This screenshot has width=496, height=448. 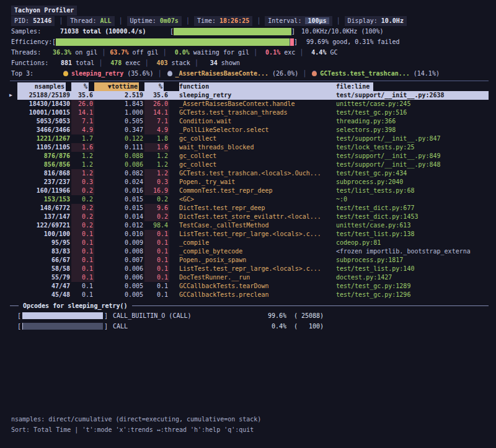 What do you see at coordinates (119, 208) in the screenshot?
I see `cell-tottime: 0.015` at bounding box center [119, 208].